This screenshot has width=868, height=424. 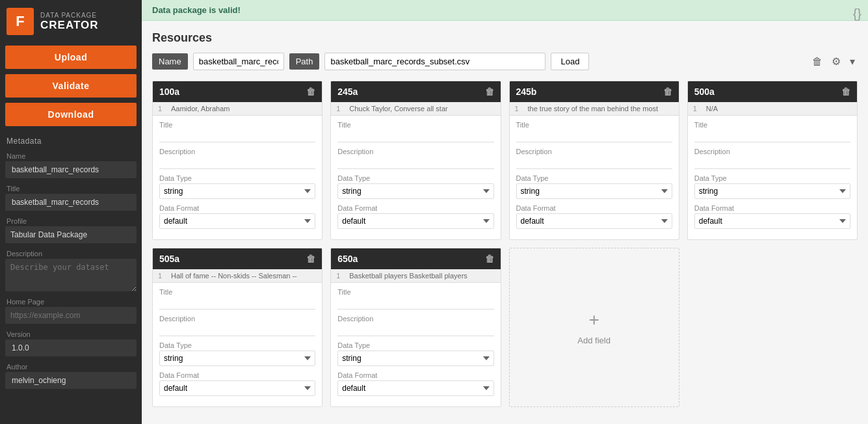 What do you see at coordinates (70, 22) in the screenshot?
I see `logo-text: DATA PACKAGE CREATOR` at bounding box center [70, 22].